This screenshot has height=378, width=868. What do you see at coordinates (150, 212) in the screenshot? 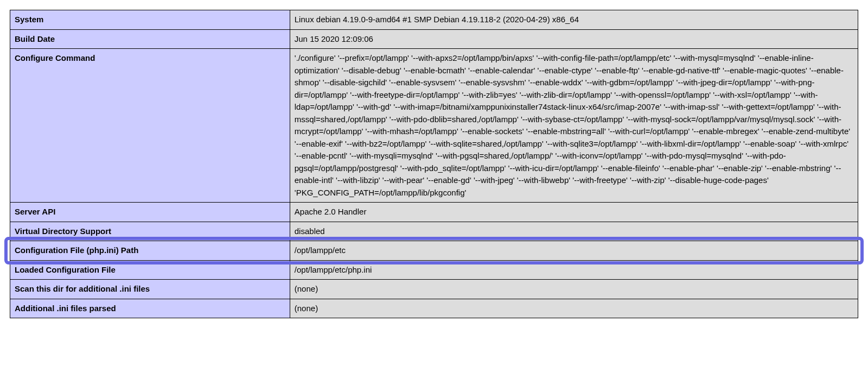
I see `config-key: Server API` at bounding box center [150, 212].